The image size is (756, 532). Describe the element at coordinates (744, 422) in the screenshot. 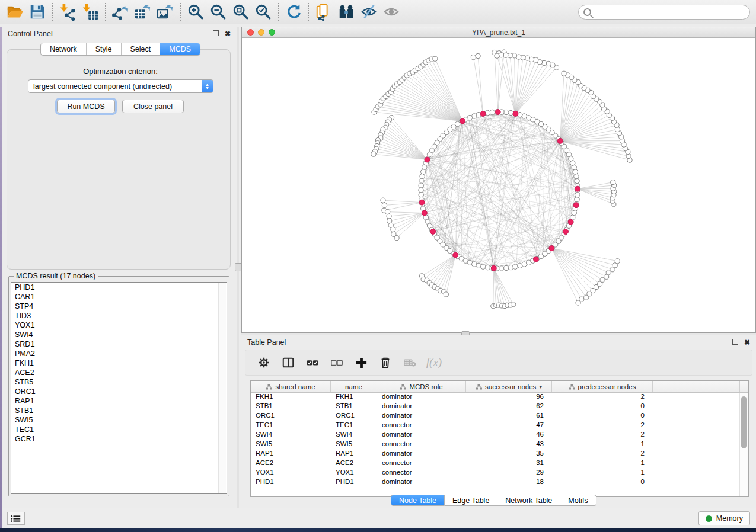

I see `table-scrollbar-thumb` at that location.